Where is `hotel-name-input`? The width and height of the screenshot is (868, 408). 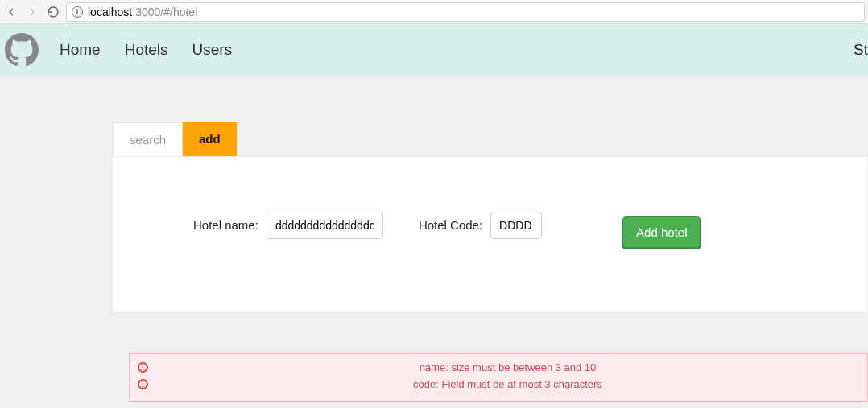 hotel-name-input is located at coordinates (325, 225).